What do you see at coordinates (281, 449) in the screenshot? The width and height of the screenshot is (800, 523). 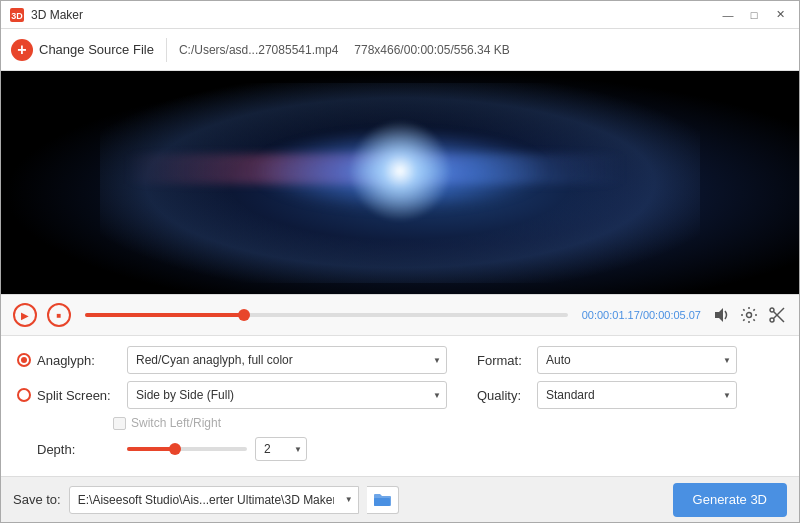 I see `depth-select: 2` at bounding box center [281, 449].